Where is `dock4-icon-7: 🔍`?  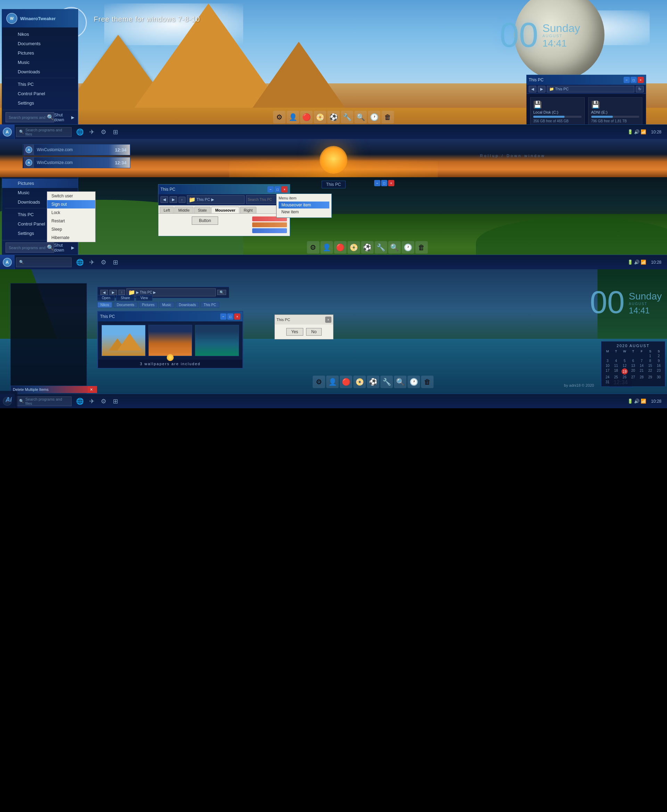 dock4-icon-7: 🔍 is located at coordinates (400, 382).